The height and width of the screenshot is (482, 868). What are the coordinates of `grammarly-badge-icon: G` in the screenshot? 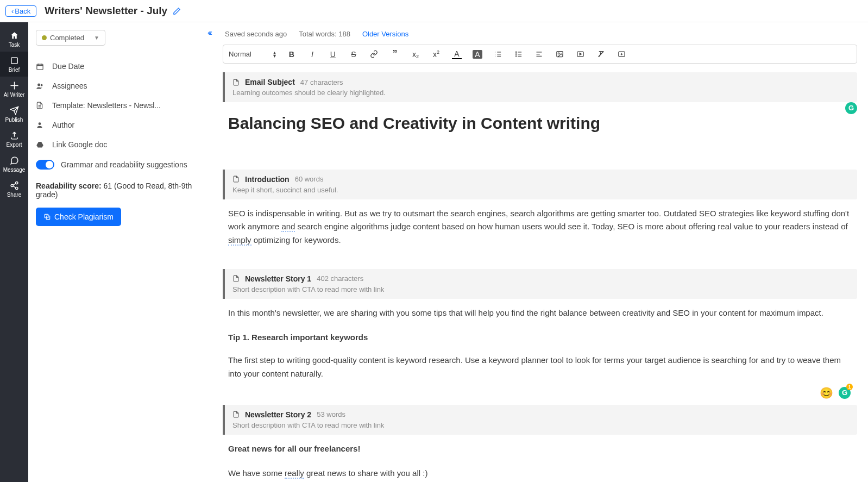 It's located at (851, 108).